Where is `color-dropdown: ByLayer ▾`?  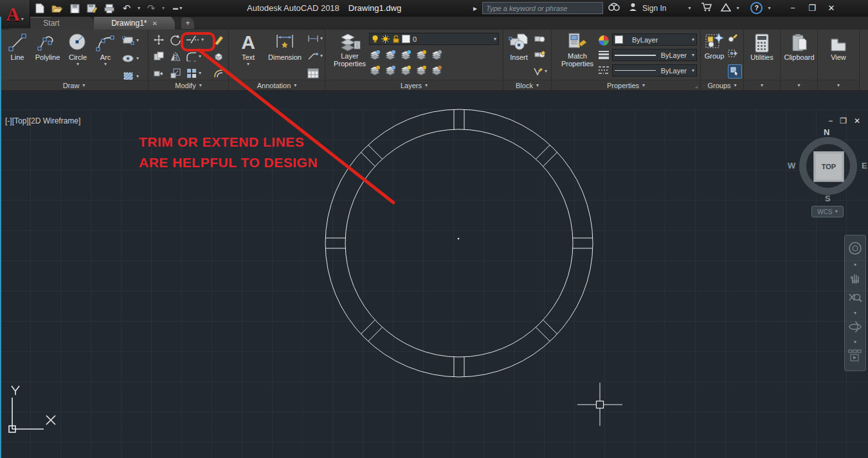 color-dropdown: ByLayer ▾ is located at coordinates (655, 40).